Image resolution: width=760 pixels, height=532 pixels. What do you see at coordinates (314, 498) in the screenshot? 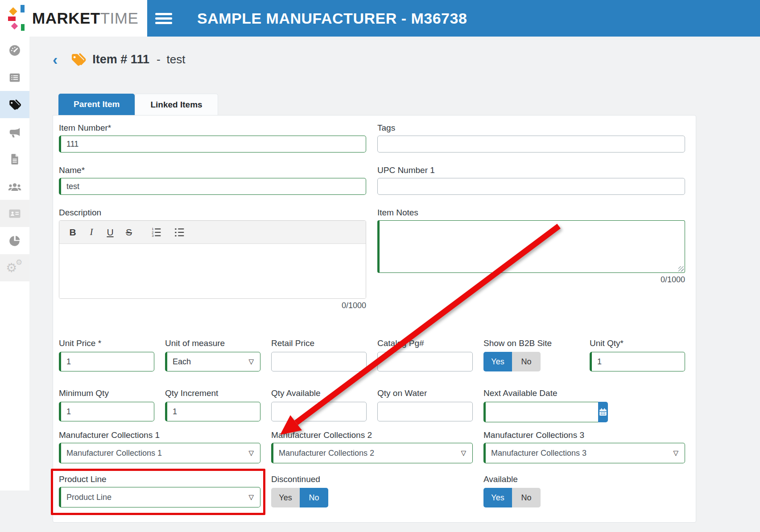
I see `discontinued-no-button: No` at bounding box center [314, 498].